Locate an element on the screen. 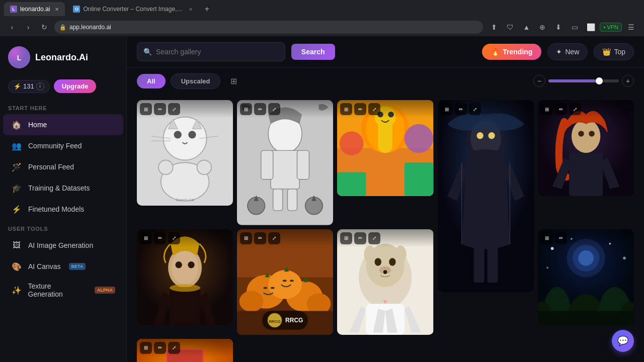 The width and height of the screenshot is (644, 362). top-label: Top is located at coordinates (620, 52).